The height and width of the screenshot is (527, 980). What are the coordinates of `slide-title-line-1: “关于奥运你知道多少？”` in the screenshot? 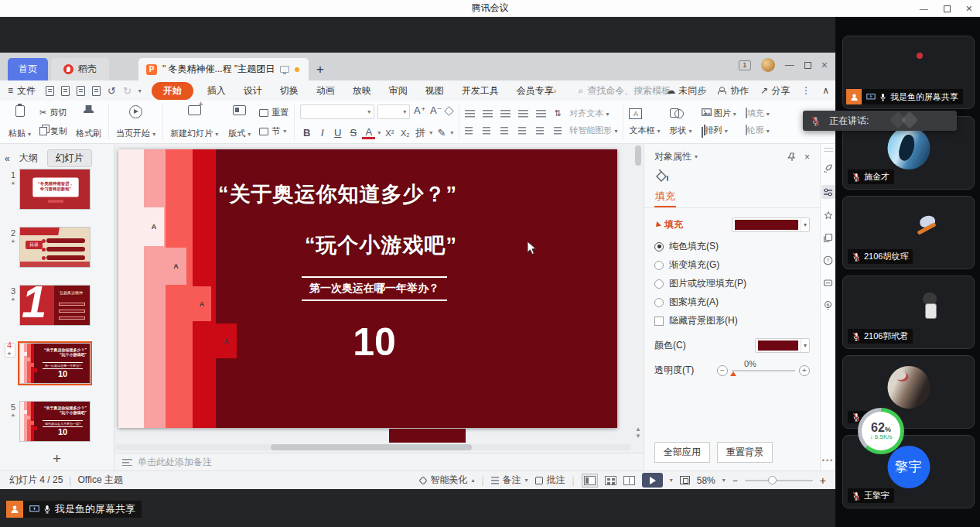 It's located at (337, 194).